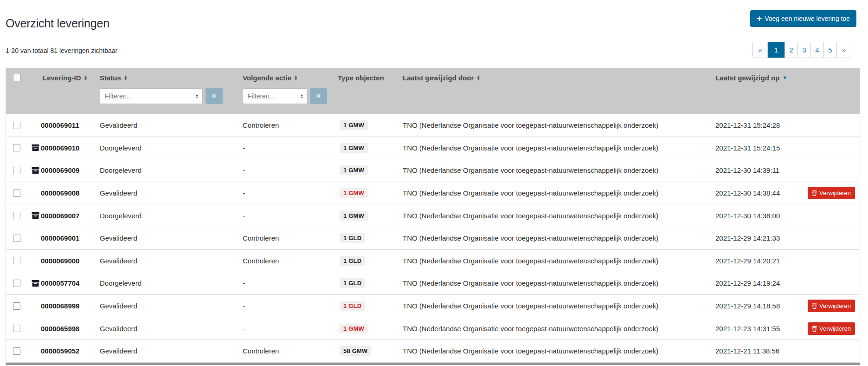  What do you see at coordinates (830, 50) in the screenshot?
I see `pagination-page-5: 5` at bounding box center [830, 50].